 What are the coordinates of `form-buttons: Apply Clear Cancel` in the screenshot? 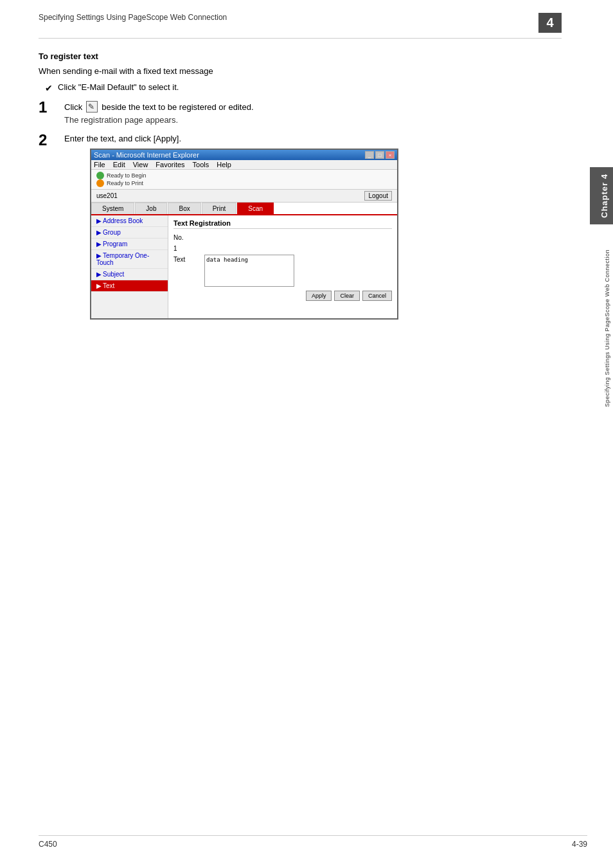 It's located at (283, 296).